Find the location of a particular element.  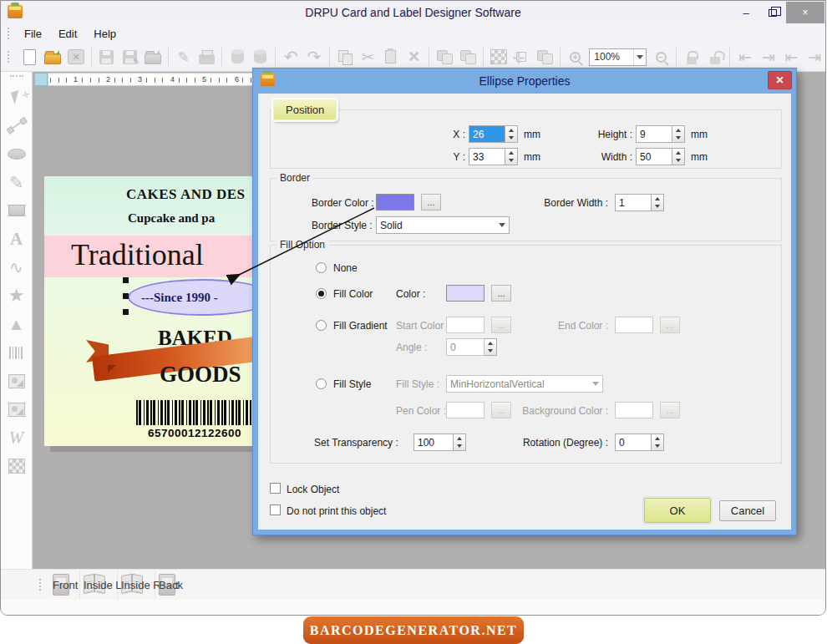

database-button is located at coordinates (261, 57).